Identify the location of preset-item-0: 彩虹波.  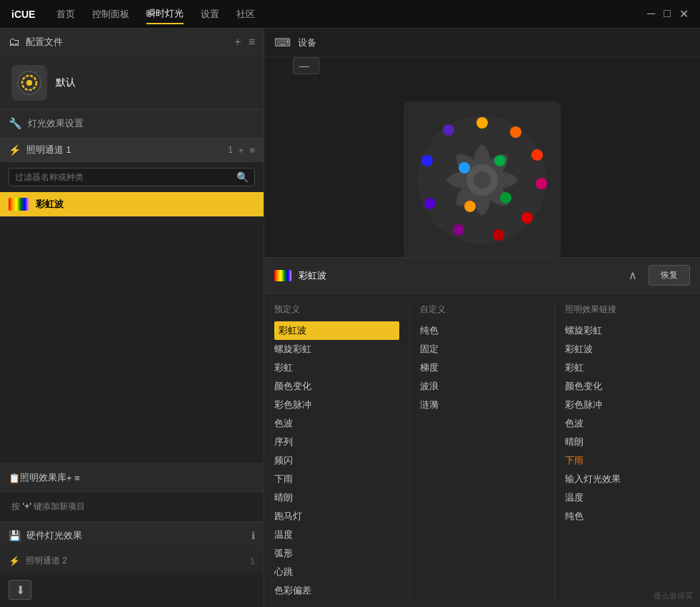
(337, 331).